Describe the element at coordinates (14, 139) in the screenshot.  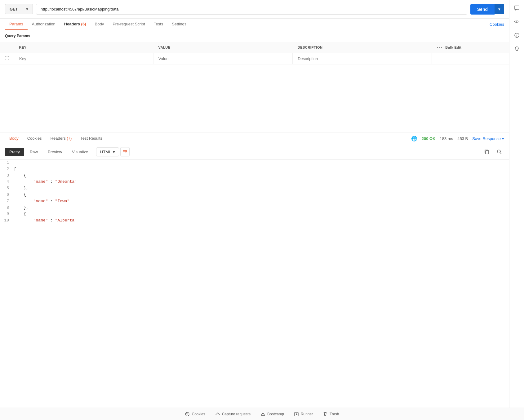
I see `response-tab-body: Body` at that location.